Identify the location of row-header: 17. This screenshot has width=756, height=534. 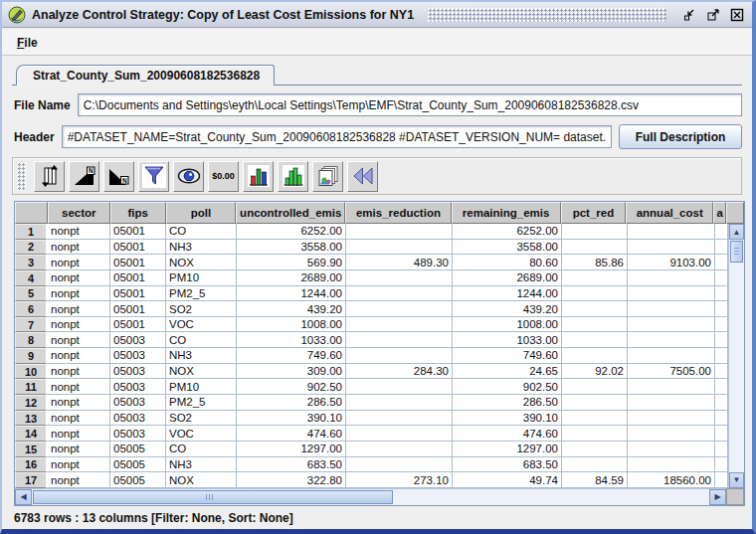
(32, 480).